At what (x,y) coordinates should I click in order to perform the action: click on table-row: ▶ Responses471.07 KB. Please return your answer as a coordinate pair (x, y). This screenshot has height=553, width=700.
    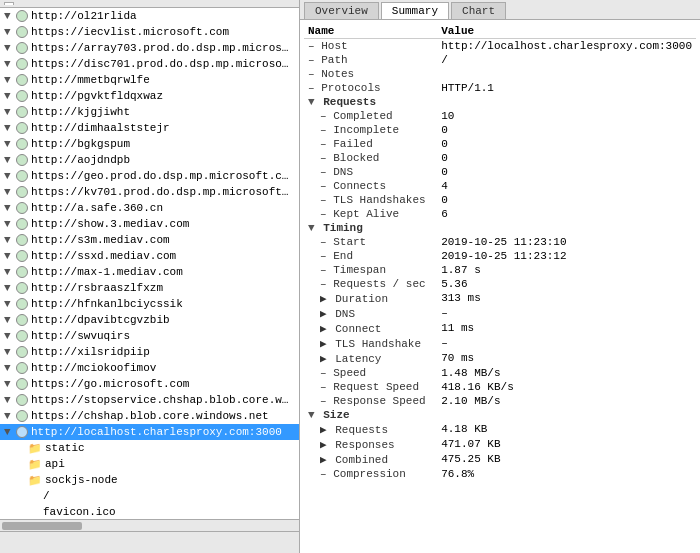
    Looking at the image, I should click on (500, 444).